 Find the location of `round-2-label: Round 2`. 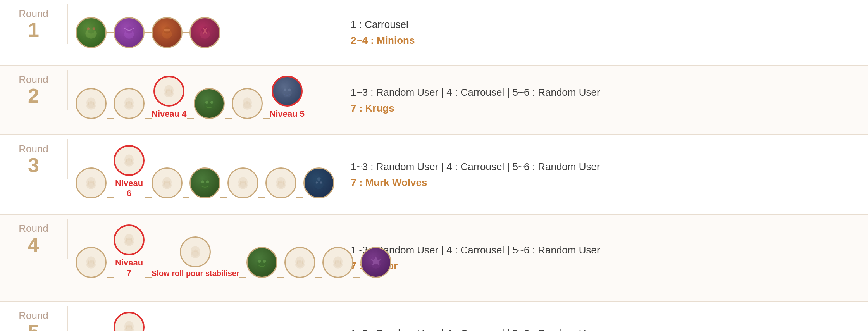

round-2-label: Round 2 is located at coordinates (34, 90).